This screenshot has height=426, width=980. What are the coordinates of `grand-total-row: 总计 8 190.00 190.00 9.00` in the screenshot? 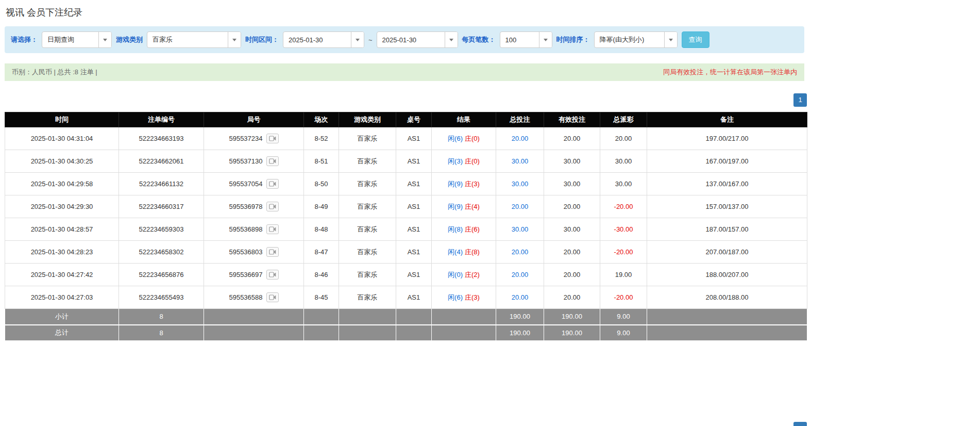 It's located at (406, 333).